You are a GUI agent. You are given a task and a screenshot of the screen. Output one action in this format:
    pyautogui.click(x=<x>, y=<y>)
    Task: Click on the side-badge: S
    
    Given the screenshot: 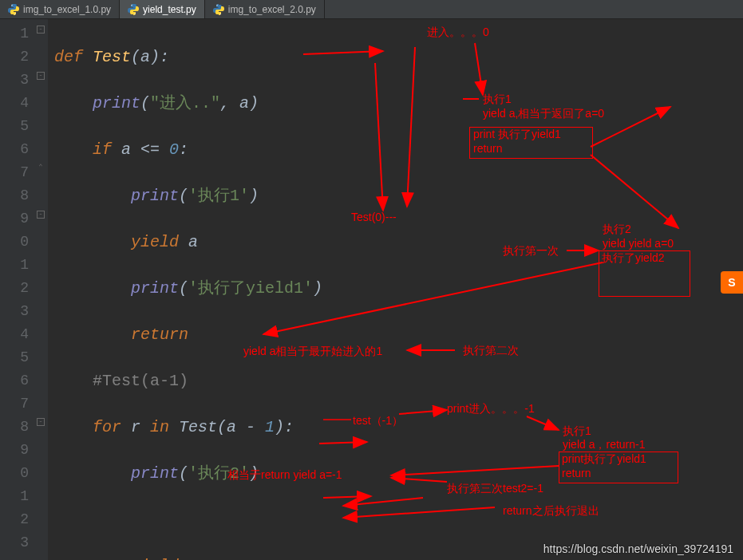 What is the action you would take?
    pyautogui.click(x=732, y=282)
    